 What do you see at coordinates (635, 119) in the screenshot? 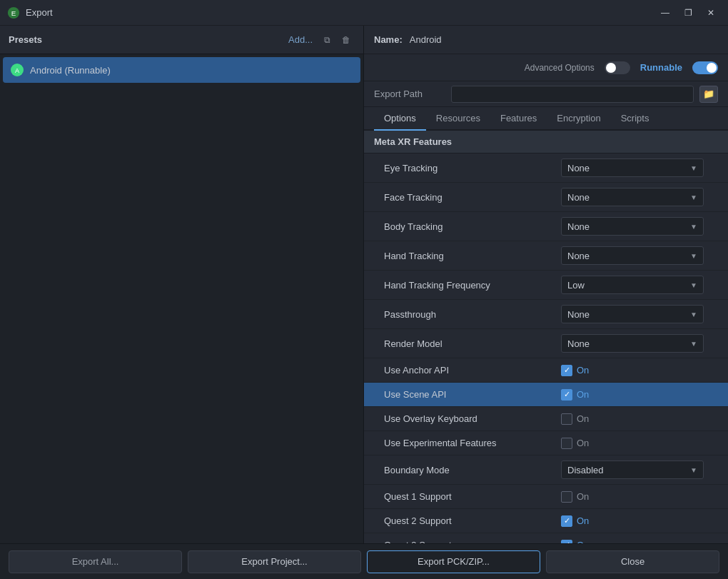
I see `tab-scripts: Scripts` at bounding box center [635, 119].